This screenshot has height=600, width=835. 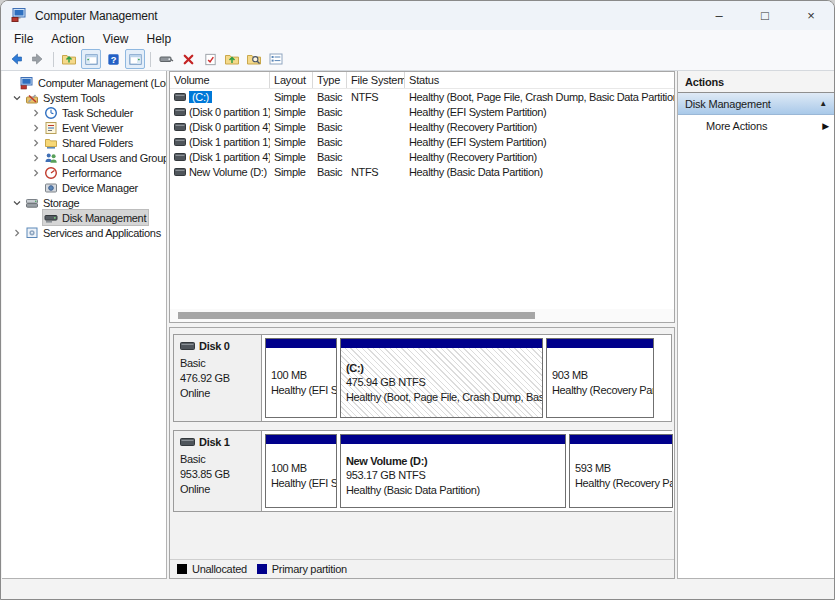 What do you see at coordinates (84, 82) in the screenshot?
I see `tree-item-computer-management: Computer Management (Local)` at bounding box center [84, 82].